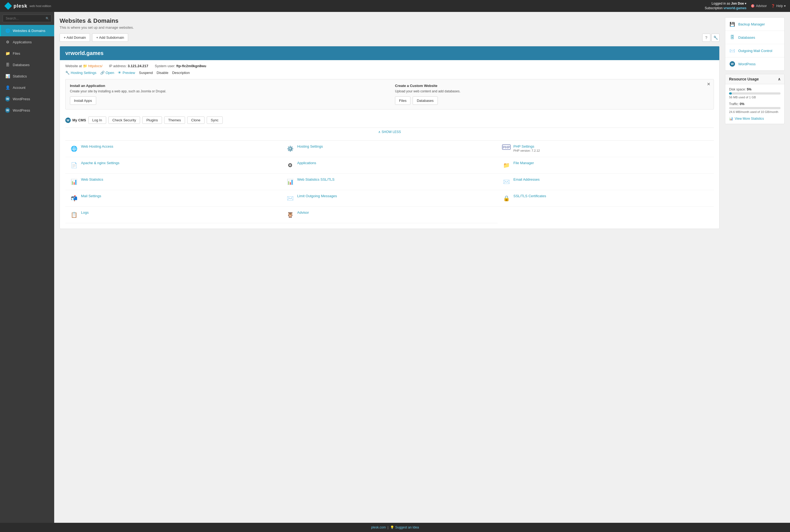 The height and width of the screenshot is (532, 790). Describe the element at coordinates (227, 94) in the screenshot. I see `setup-col-install: Install an Application Create your site …` at that location.